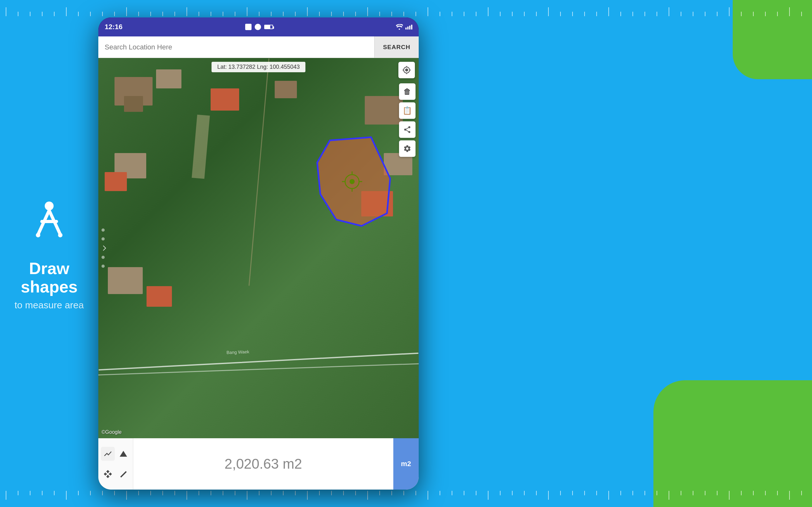 This screenshot has width=812, height=507. What do you see at coordinates (248, 27) in the screenshot?
I see `notif-icon` at bounding box center [248, 27].